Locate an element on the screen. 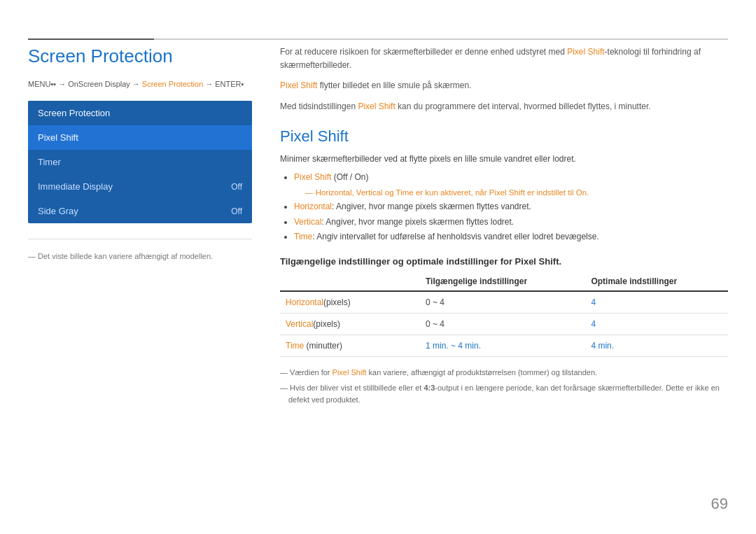 This screenshot has width=756, height=534. list-item-sub: ― Horizontal, Vertical og Time er kun ak… is located at coordinates (517, 193).